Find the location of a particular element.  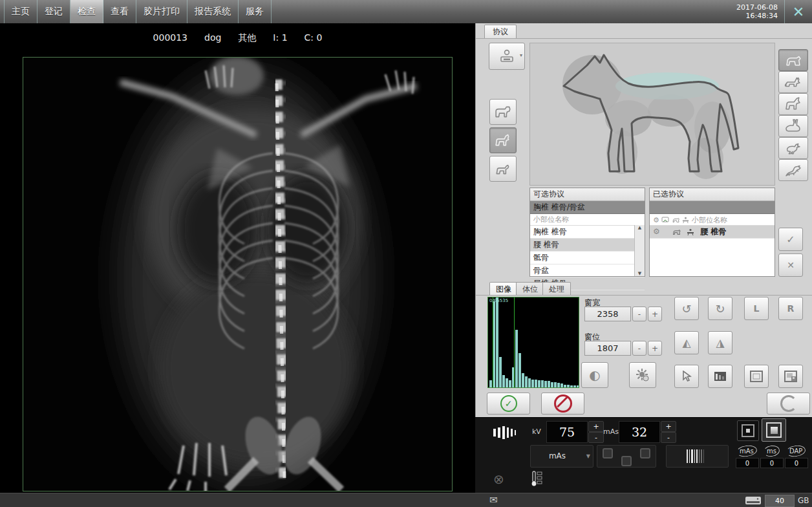

protocol-row: 骨盆 is located at coordinates (587, 271).